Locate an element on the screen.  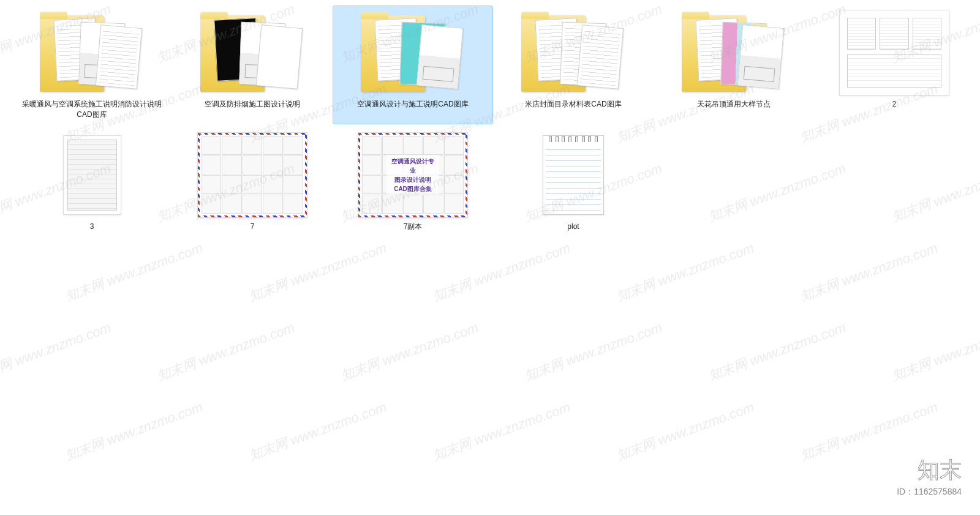
file-label: plot is located at coordinates (573, 226).